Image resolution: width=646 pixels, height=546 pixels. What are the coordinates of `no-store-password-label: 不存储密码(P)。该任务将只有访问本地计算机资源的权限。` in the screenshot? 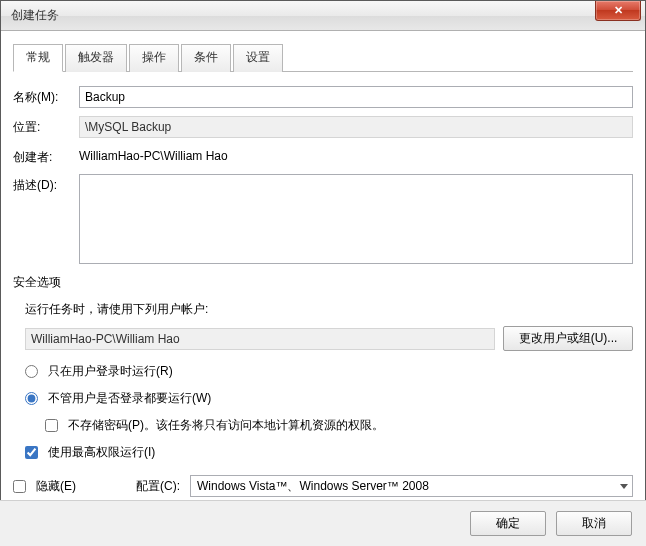 It's located at (226, 426).